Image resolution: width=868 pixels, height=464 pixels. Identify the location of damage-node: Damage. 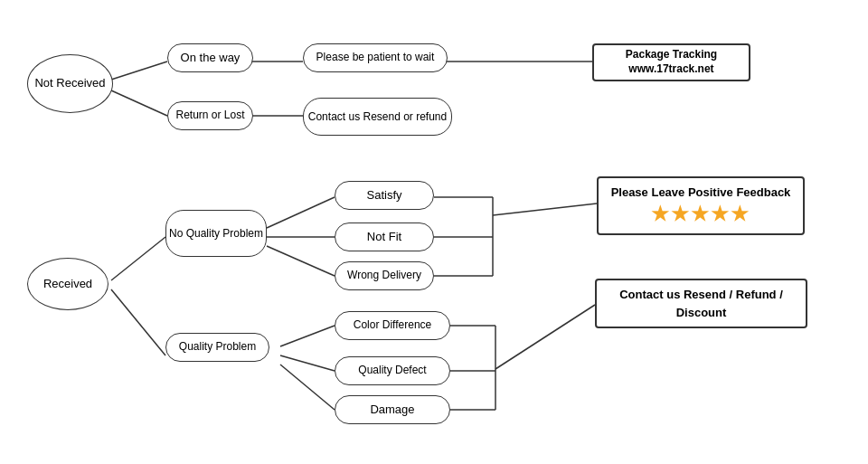
(392, 410).